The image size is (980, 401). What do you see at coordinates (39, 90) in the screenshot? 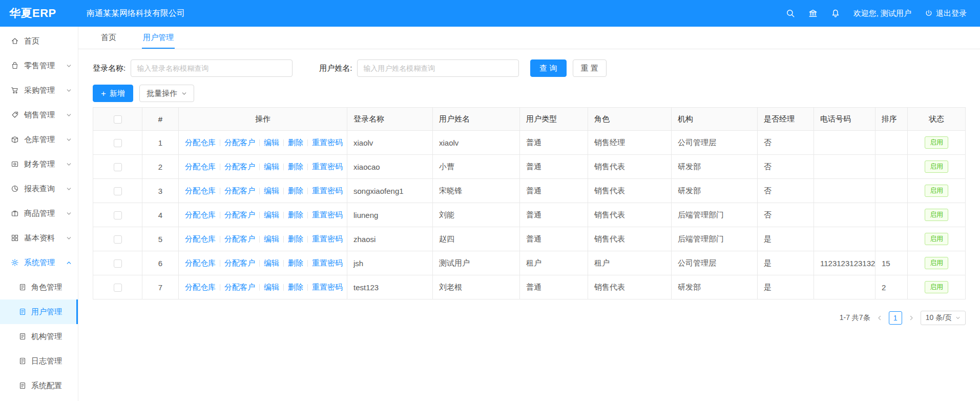
I see `sidebar-item-purchase: 采购管理` at bounding box center [39, 90].